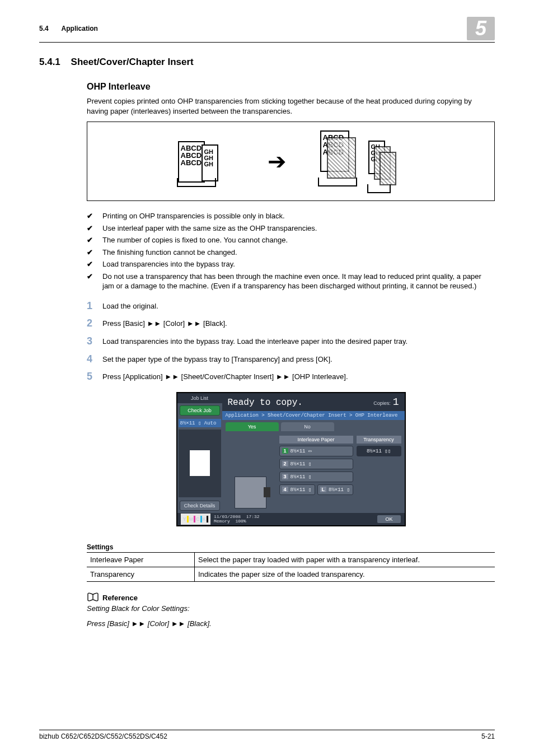 The width and height of the screenshot is (534, 756). What do you see at coordinates (335, 489) in the screenshot?
I see `tray-lct-button: L8½×11 ▯` at bounding box center [335, 489].